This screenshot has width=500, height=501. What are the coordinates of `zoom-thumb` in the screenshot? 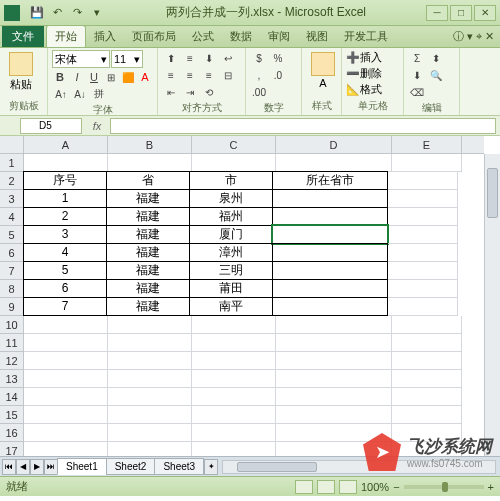 It's located at (445, 487).